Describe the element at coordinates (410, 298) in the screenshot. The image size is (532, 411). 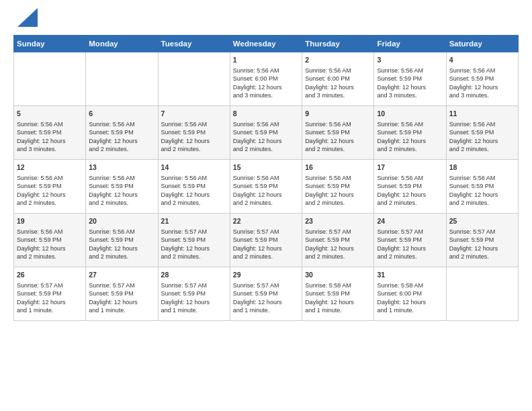
I see `day-info: Sunrise: 5:58 AM Sunset: 6:00 PM Dayligh…` at that location.